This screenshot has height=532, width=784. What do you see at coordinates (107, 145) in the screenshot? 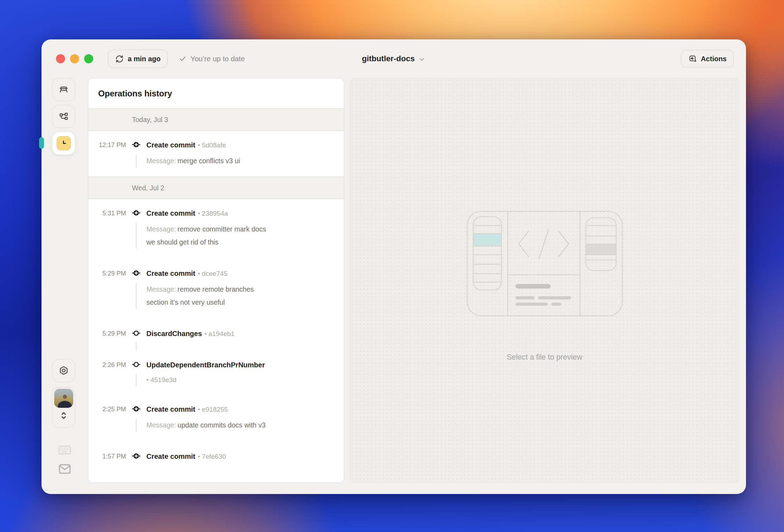
I see `entry-time: 12:17 PM` at bounding box center [107, 145].